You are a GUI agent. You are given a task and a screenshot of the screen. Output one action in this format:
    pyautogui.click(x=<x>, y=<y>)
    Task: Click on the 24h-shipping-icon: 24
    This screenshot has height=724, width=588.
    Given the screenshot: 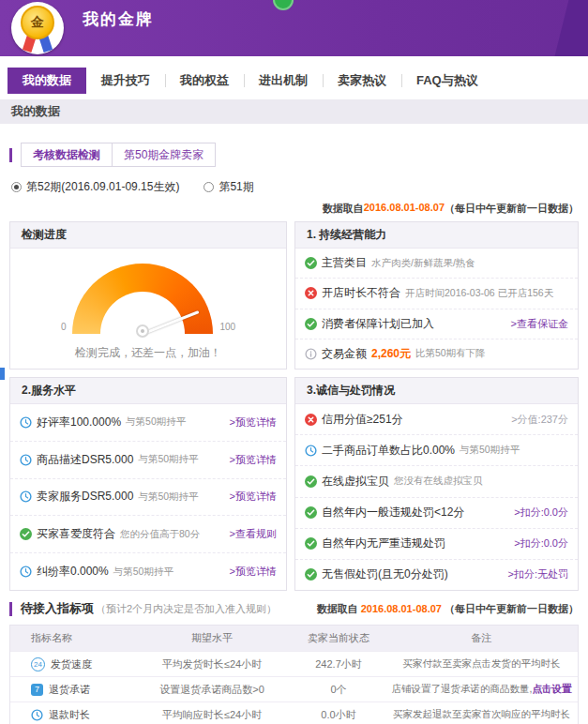 What is the action you would take?
    pyautogui.click(x=38, y=664)
    